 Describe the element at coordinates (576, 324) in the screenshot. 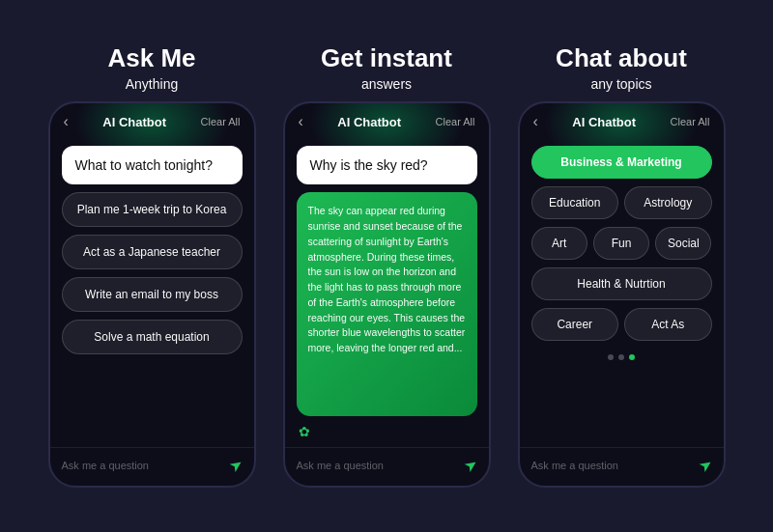

I see `topic-career: Career` at that location.